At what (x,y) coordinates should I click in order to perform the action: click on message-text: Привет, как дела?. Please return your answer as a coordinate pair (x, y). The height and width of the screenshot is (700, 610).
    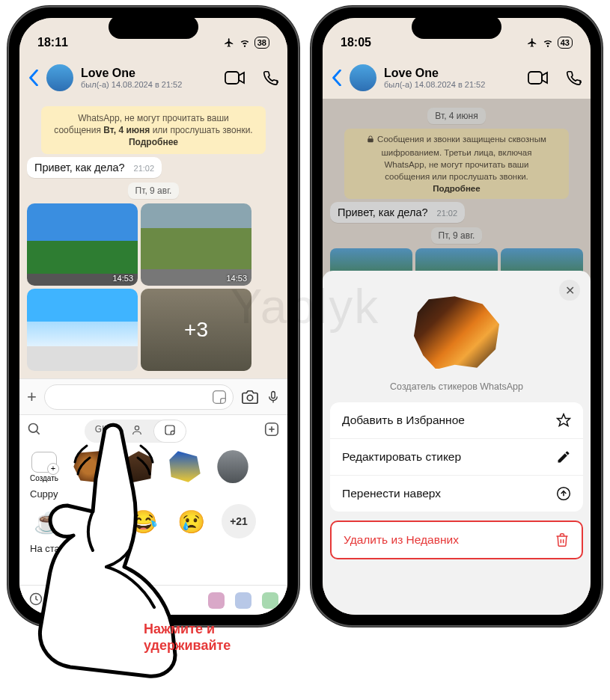
    Looking at the image, I should click on (79, 168).